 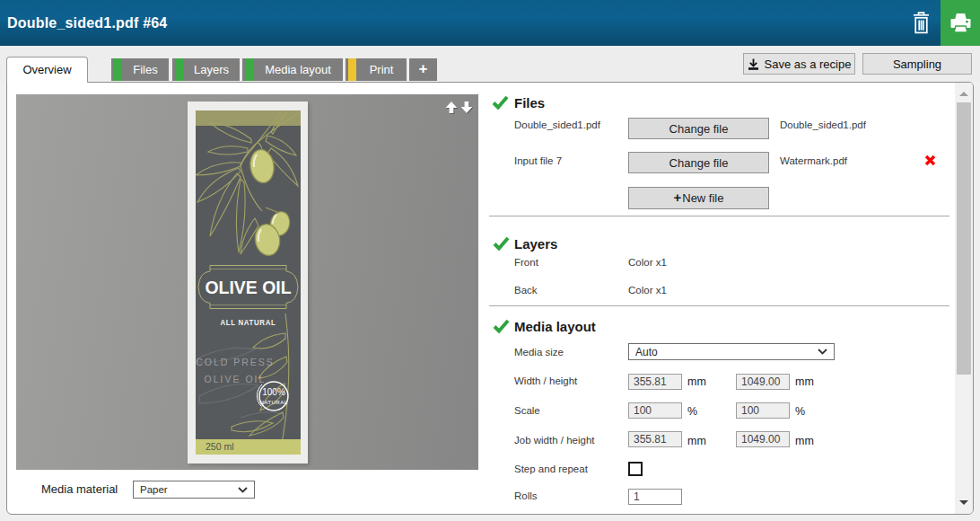 What do you see at coordinates (804, 441) in the screenshot?
I see `job-height-unit: mm` at bounding box center [804, 441].